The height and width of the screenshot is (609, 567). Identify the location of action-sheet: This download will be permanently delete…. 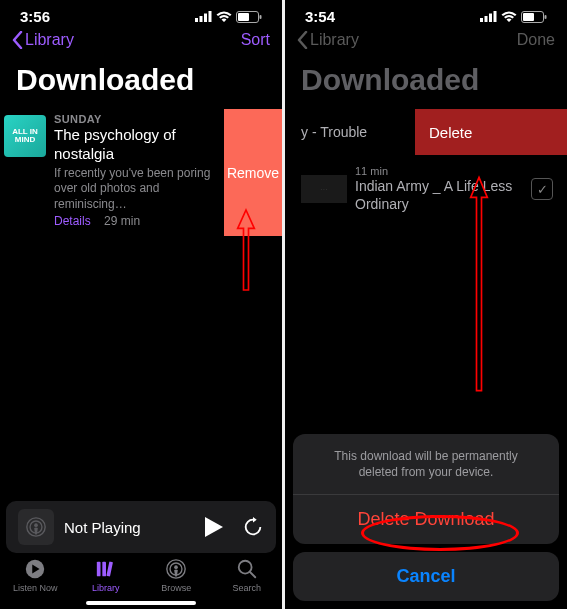
(426, 518).